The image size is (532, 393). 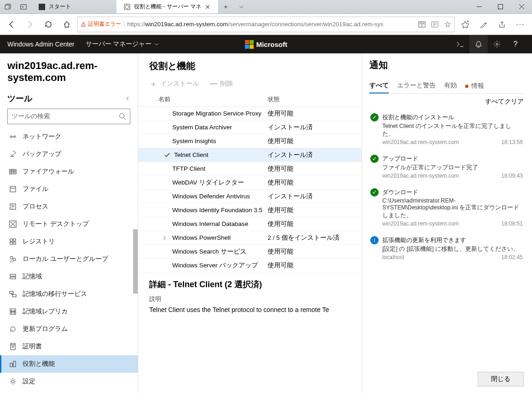 I want to click on notification-item: ✓役割と機能のインストールTelnet Client のインストールを正常に完了…, so click(x=447, y=129).